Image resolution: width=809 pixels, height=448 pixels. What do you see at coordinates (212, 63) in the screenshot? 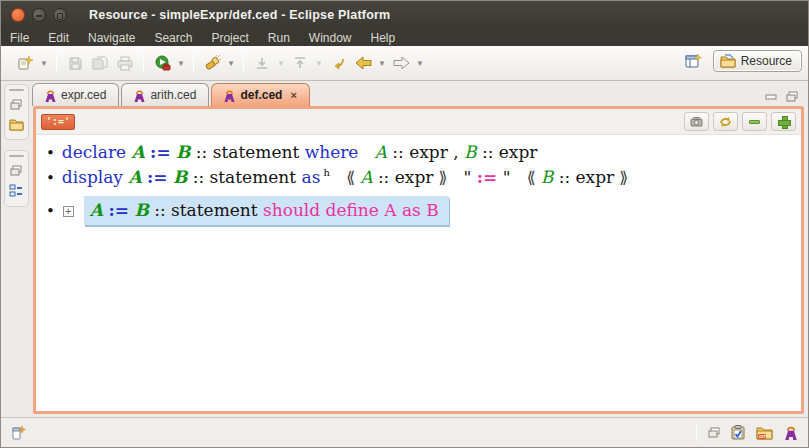
I see `search-button` at bounding box center [212, 63].